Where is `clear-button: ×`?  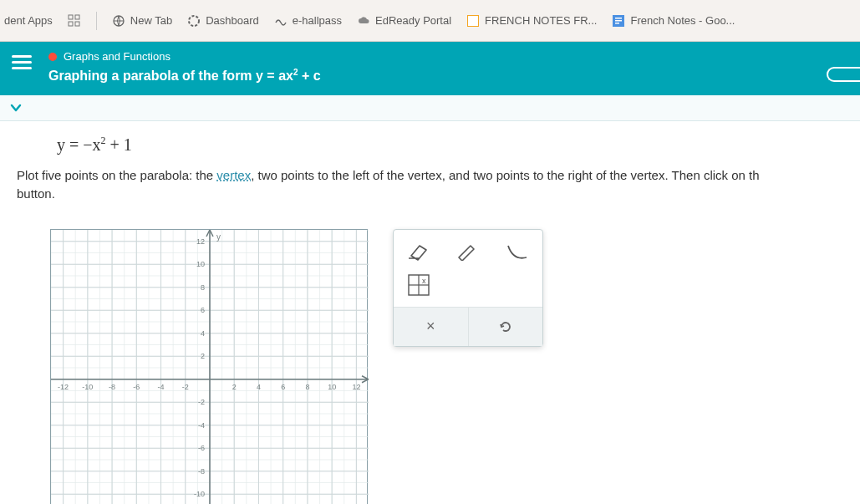
clear-button: × is located at coordinates (431, 327).